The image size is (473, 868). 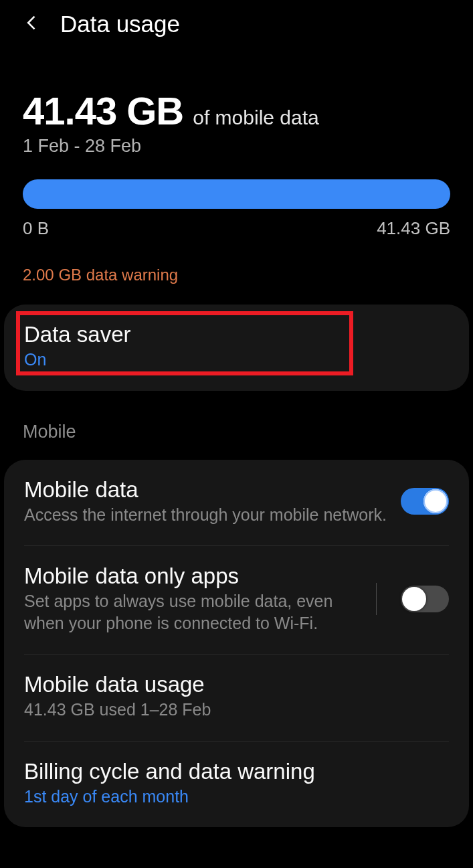 What do you see at coordinates (256, 118) in the screenshot?
I see `usage-suffix: of mobile data` at bounding box center [256, 118].